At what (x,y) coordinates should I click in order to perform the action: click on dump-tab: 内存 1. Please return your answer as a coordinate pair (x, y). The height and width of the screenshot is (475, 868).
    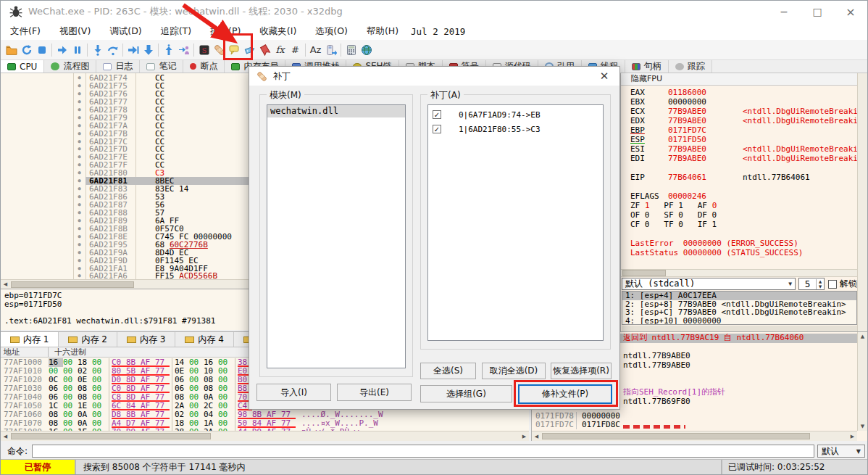
    Looking at the image, I should click on (30, 339).